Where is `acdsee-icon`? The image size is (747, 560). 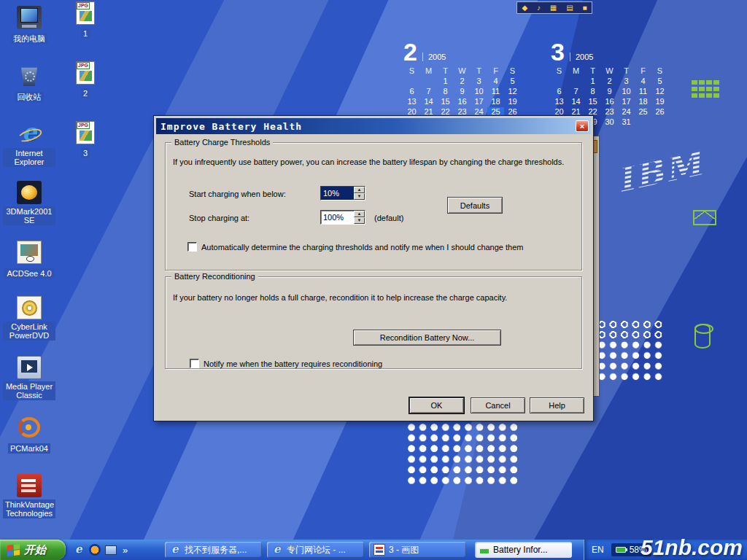
acdsee-icon is located at coordinates (29, 252).